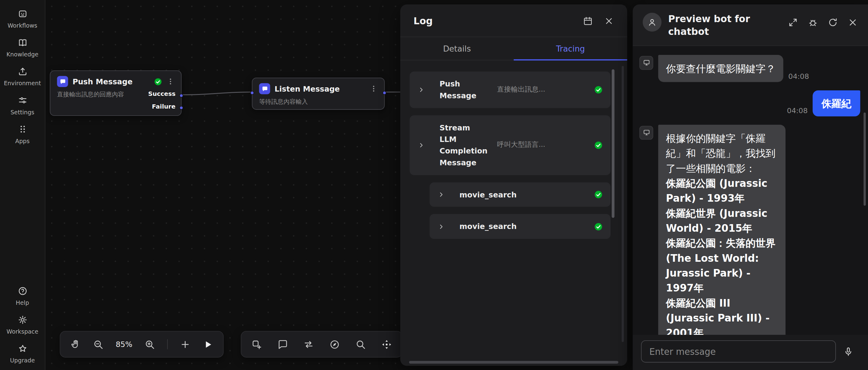 This screenshot has width=868, height=370. I want to click on trace-row-stream-llm: Stream LLM Completion Message 呼叫大型語言..., so click(510, 145).